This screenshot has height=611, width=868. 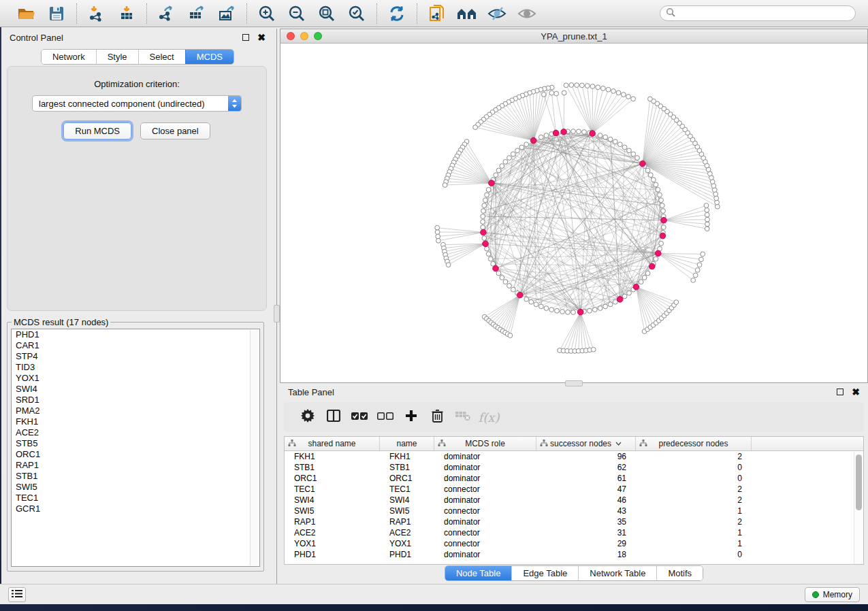 I want to click on network-from-file-button, so click(x=437, y=14).